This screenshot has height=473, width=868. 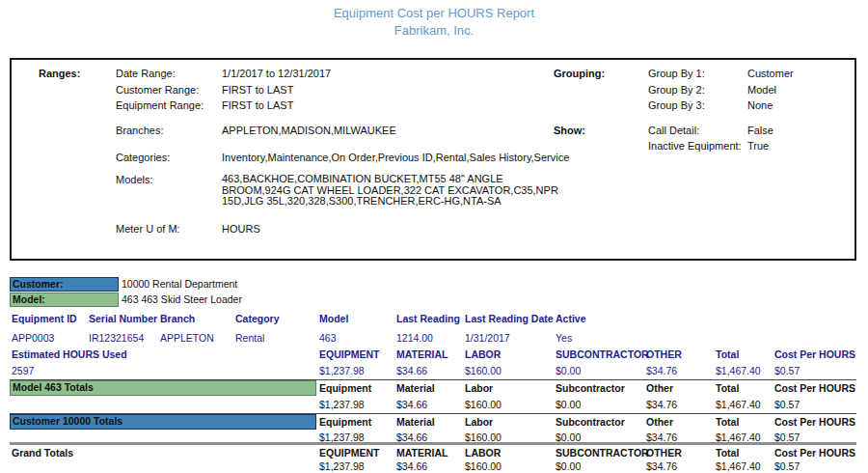 I want to click on detail-model: 463, so click(x=328, y=338).